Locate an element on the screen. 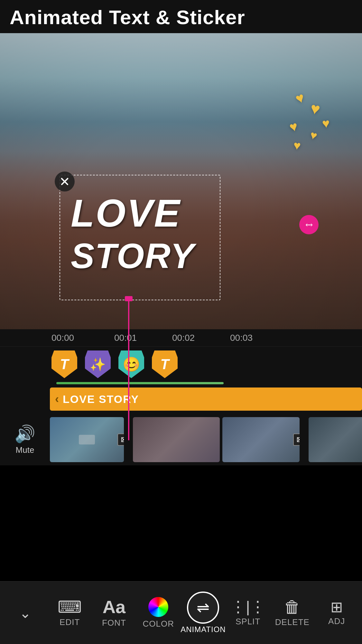  font-icon: Aa is located at coordinates (114, 607).